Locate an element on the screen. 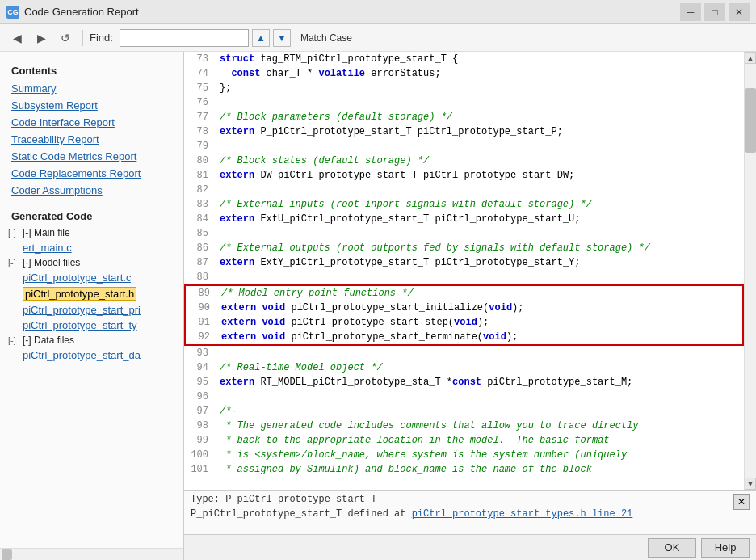 This screenshot has width=756, height=560. nav-link-summary: Summary is located at coordinates (92, 89).